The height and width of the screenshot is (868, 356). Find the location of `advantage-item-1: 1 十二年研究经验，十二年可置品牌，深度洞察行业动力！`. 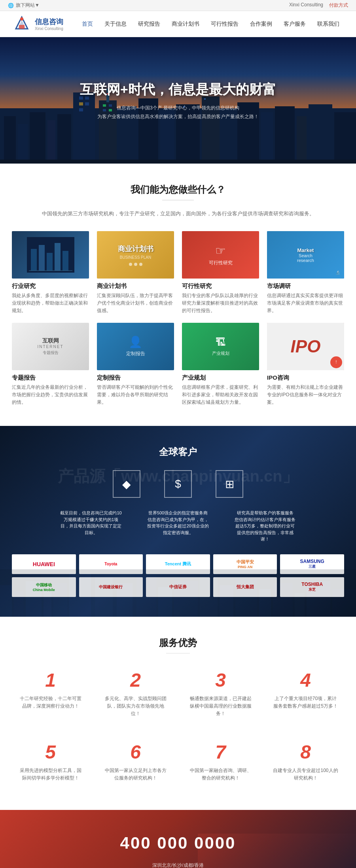

advantage-item-1: 1 十二年研究经验，十二年可置品牌，深度洞察行业动力！ is located at coordinates (51, 694).